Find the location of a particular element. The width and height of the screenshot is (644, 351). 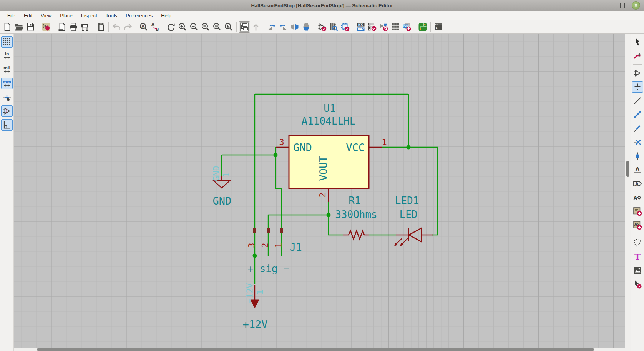

horizontal-scrollbar is located at coordinates (320, 349).